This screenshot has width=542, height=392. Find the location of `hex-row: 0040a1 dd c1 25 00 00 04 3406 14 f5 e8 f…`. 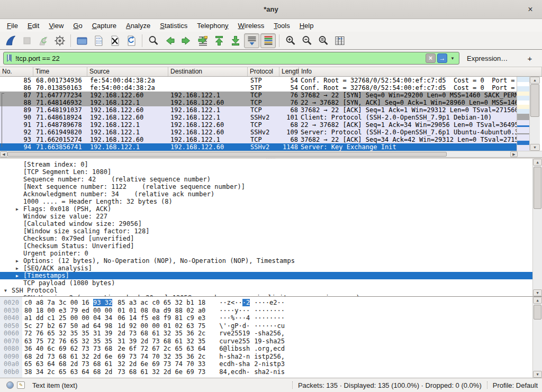

hex-row: 0040a1 dd c1 25 00 00 04 3406 14 f5 e8 f… is located at coordinates (271, 318).